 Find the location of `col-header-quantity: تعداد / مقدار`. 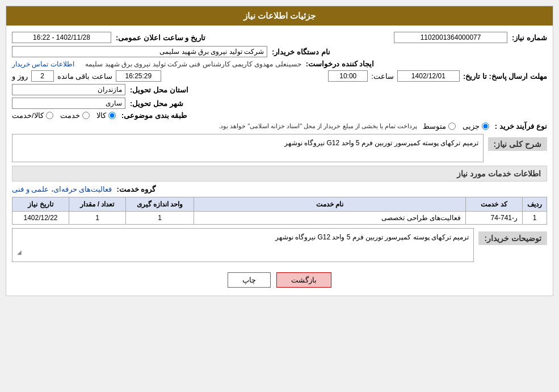

col-header-quantity: تعداد / مقدار is located at coordinates (98, 204).